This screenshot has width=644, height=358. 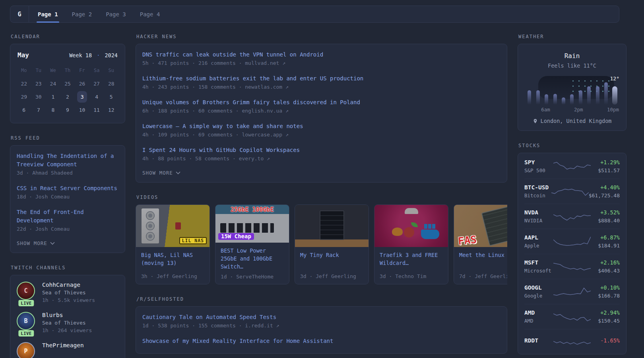 What do you see at coordinates (481, 253) in the screenshot?
I see `video-title: Meet the Linux Clu` at bounding box center [481, 253].